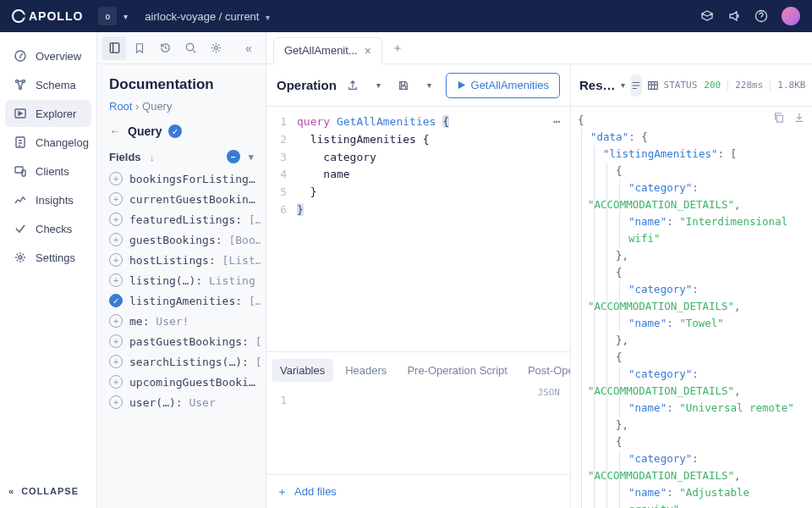 This screenshot has height=508, width=812. I want to click on avatar, so click(791, 16).